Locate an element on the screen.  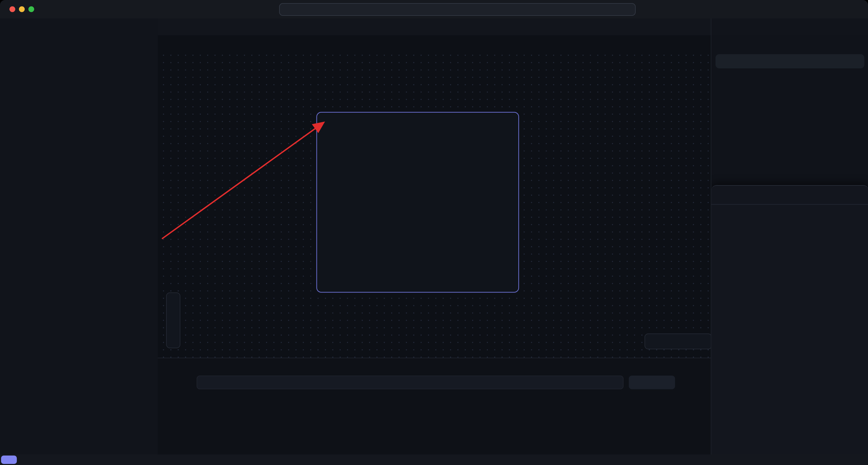
workflow-selector is located at coordinates (173, 382).